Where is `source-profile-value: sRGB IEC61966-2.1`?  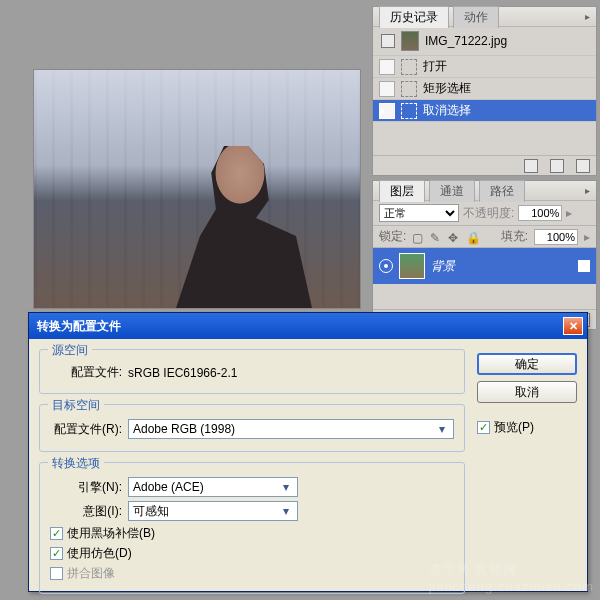
source-profile-value: sRGB IEC61966-2.1 is located at coordinates (182, 373).